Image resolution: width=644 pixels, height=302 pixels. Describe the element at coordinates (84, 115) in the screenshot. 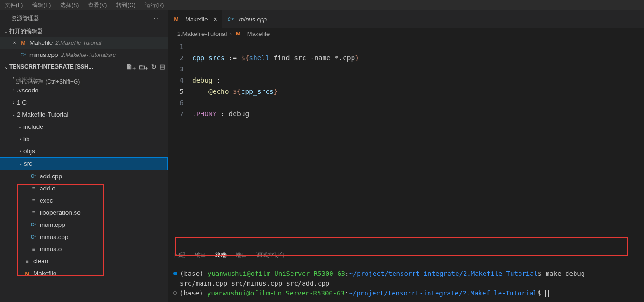

I see `tree-item: ⌄2.Makefile-Tutorial` at that location.